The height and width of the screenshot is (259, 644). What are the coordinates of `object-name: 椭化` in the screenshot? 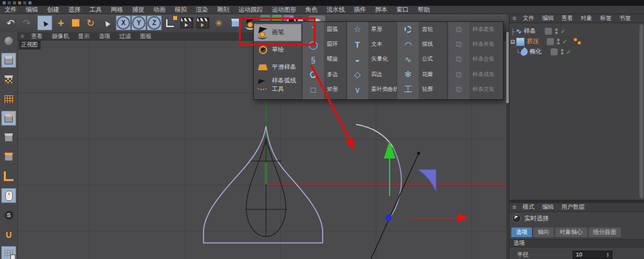 It's located at (536, 52).